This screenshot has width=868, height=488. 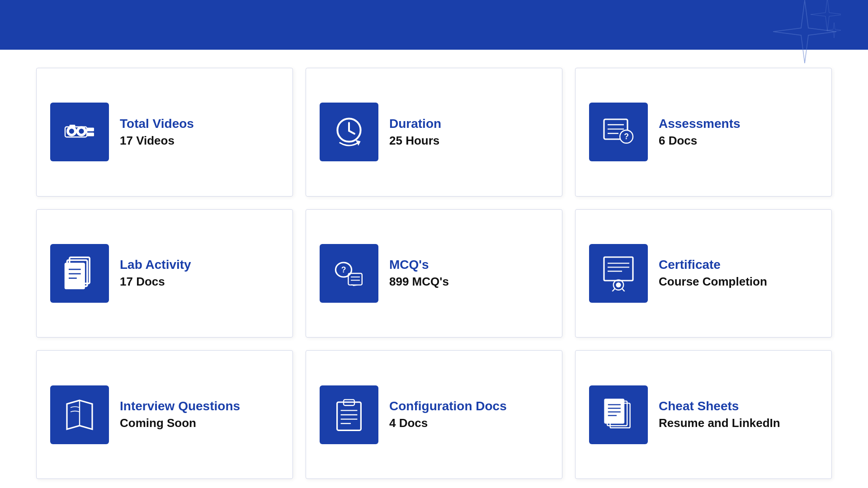 What do you see at coordinates (180, 415) in the screenshot?
I see `card-text-interview-questions: Interview Questions Coming Soon` at bounding box center [180, 415].